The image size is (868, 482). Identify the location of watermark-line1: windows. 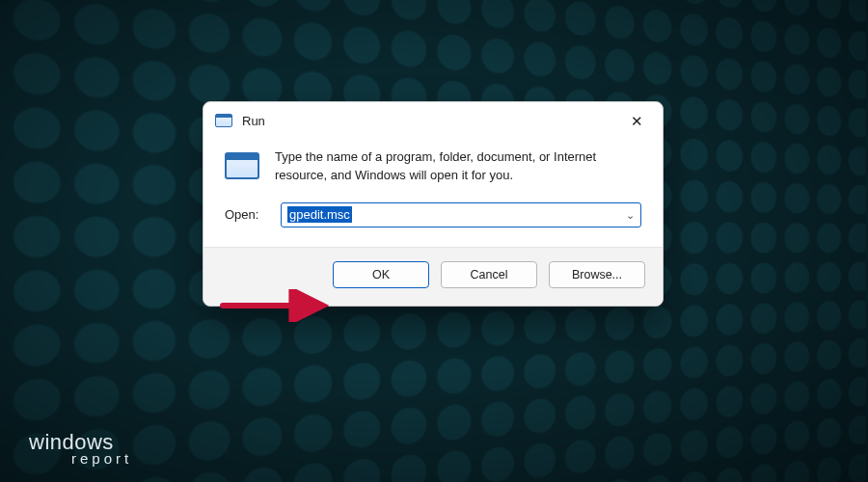
(81, 442).